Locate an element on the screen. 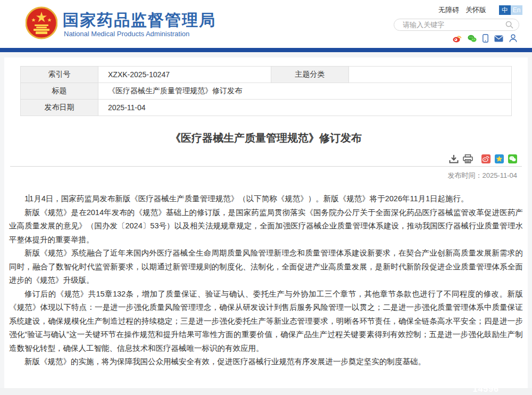  lang-cn-button: 中 is located at coordinates (505, 10).